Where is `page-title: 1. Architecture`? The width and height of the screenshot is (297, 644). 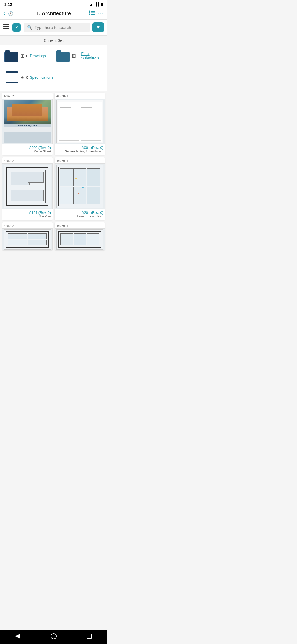
page-title: 1. Architecture is located at coordinates (53, 14).